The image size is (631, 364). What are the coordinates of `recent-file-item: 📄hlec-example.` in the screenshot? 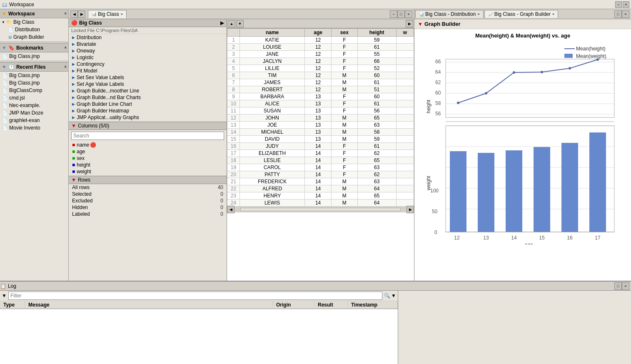 It's located at (34, 105).